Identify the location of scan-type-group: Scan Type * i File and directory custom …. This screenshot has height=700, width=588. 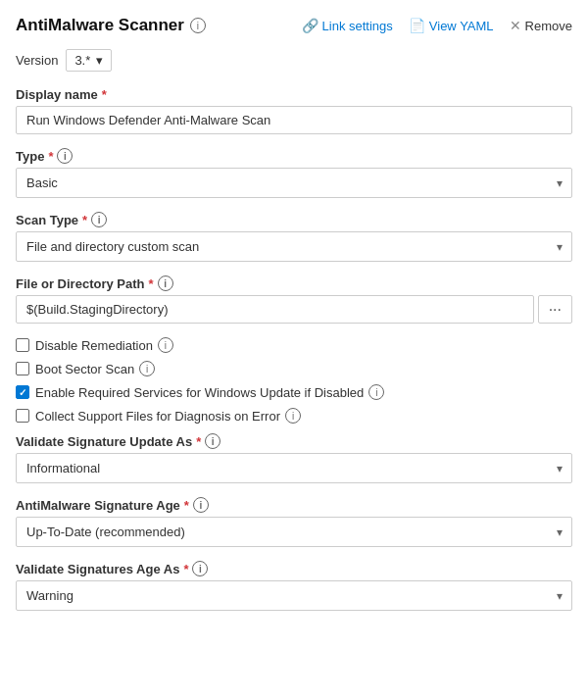
(294, 237).